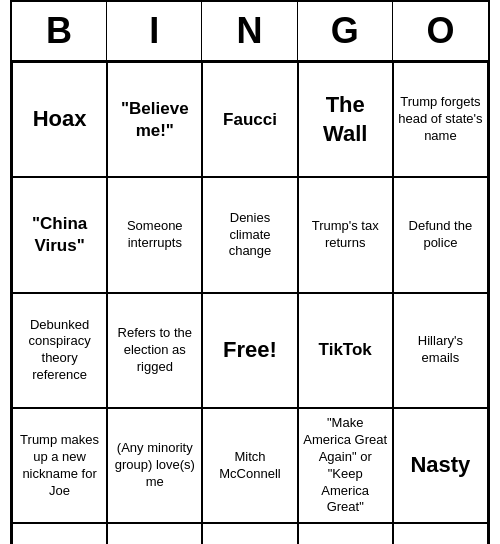  I want to click on header-letter-n: N, so click(250, 31).